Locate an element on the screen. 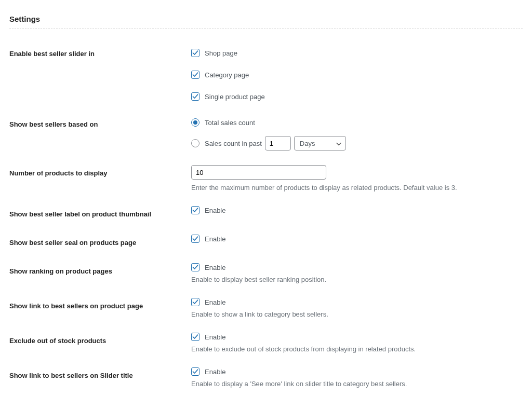 This screenshot has height=396, width=532. num-products-input is located at coordinates (259, 172).